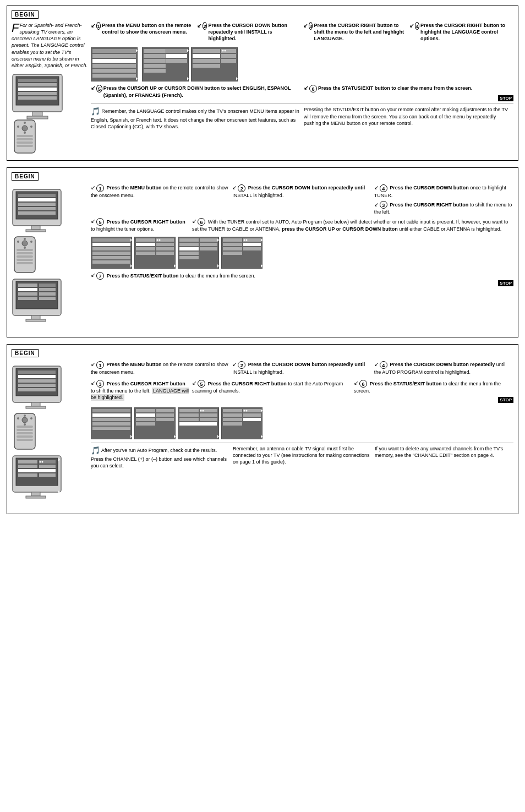 The height and width of the screenshot is (812, 525). Describe the element at coordinates (198, 253) in the screenshot. I see `s2-screen3` at that location.